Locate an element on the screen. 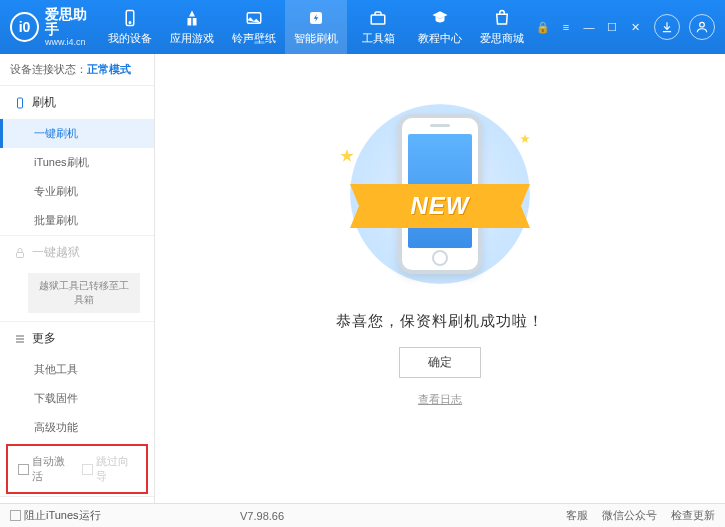  flash-icon is located at coordinates (316, 18).